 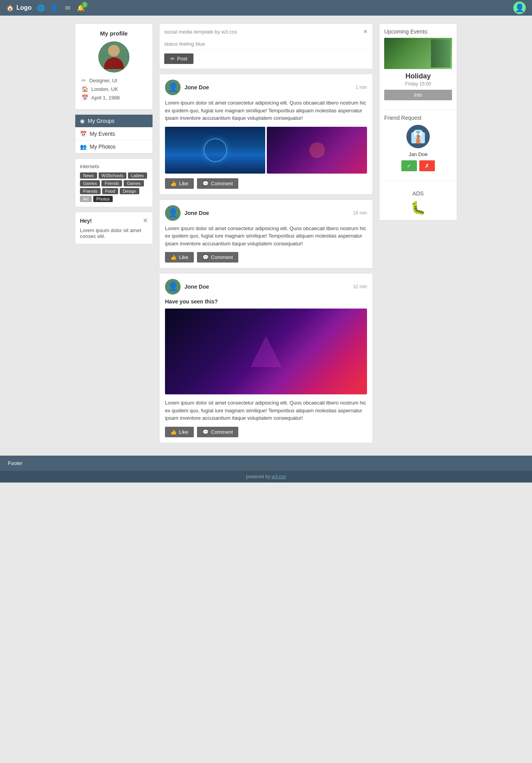 I want to click on event-image, so click(x=418, y=53).